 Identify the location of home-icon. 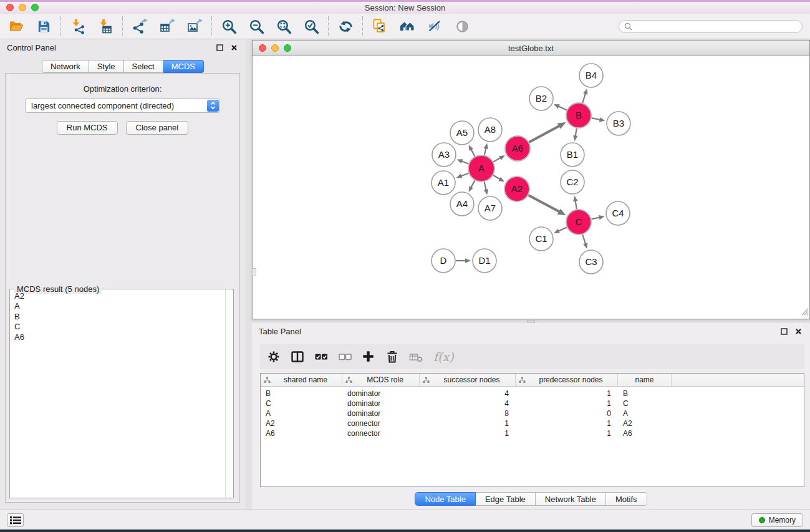
(407, 26).